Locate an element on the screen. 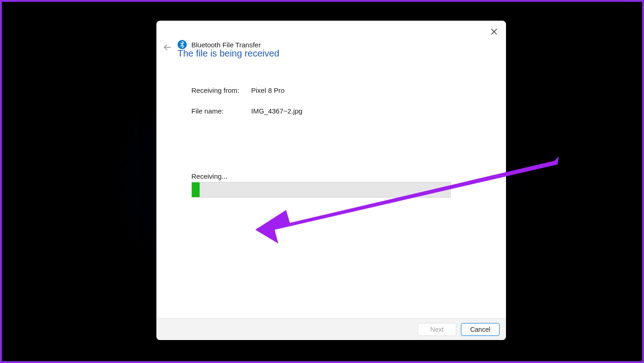 The image size is (644, 363). next-button: Next is located at coordinates (437, 329).